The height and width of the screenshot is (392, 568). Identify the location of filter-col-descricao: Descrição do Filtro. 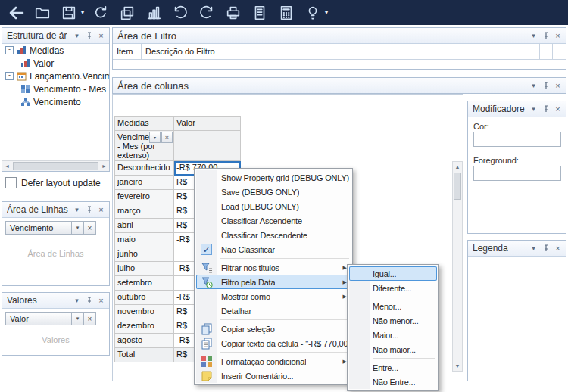
(341, 51).